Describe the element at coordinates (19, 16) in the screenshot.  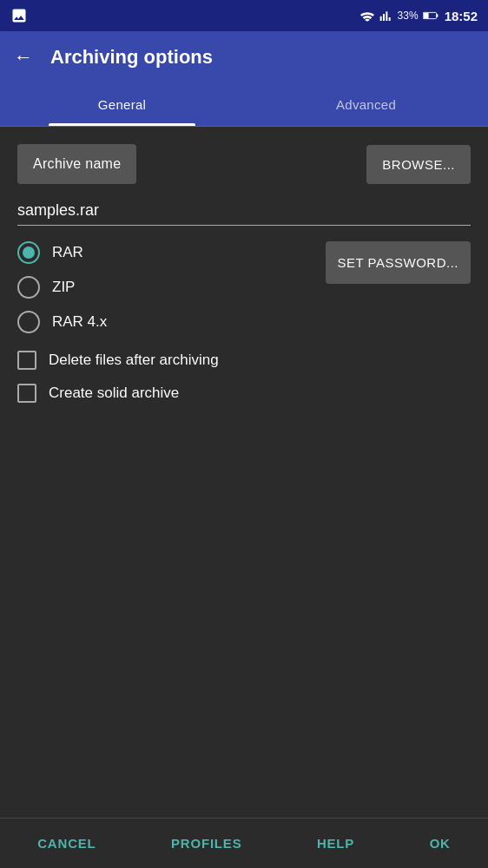
I see `photo-icon` at that location.